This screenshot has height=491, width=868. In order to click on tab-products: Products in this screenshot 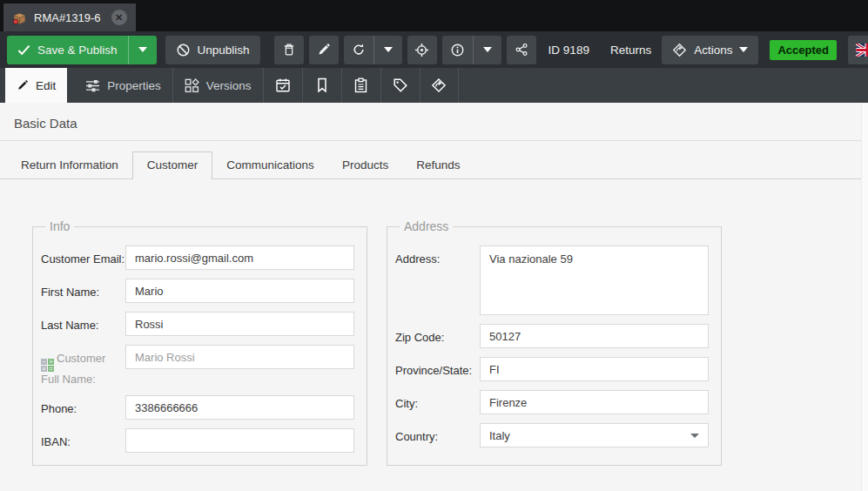, I will do `click(366, 165)`.